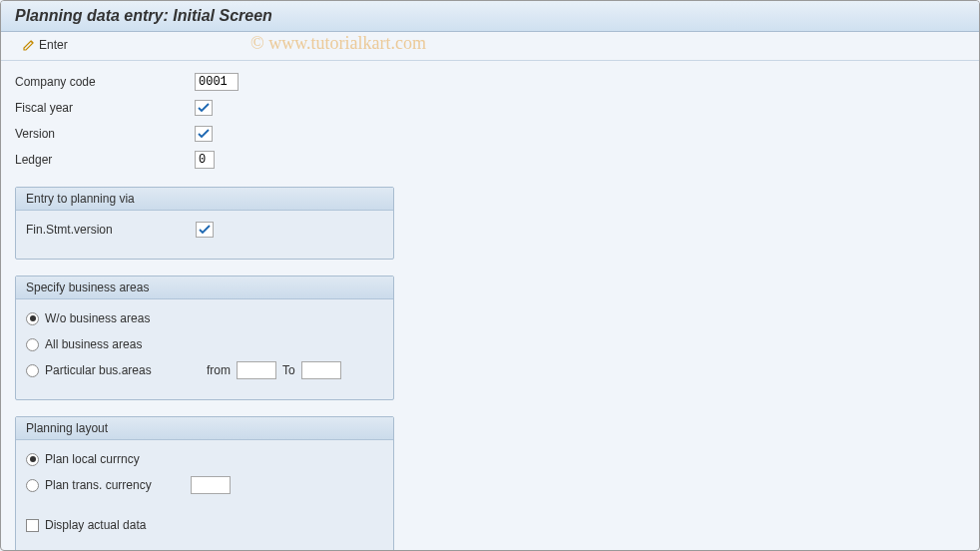  I want to click on ledger-input, so click(205, 160).